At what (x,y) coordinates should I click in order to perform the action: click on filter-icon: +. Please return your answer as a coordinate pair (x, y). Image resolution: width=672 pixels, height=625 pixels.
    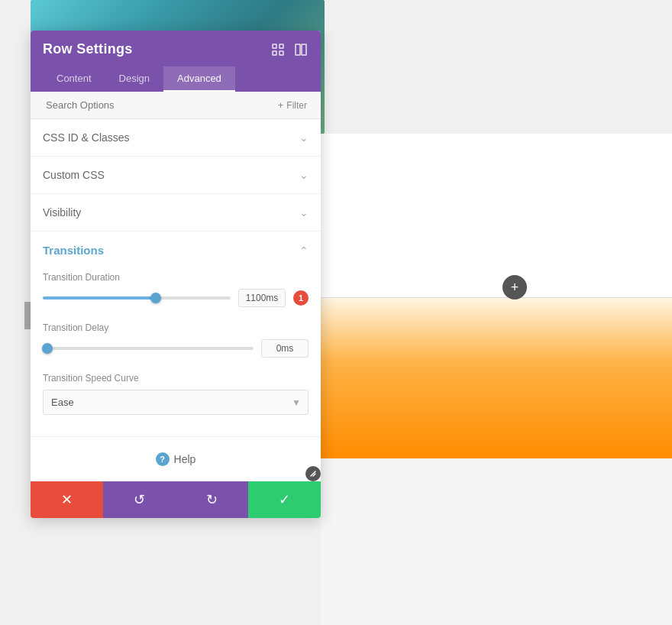
    Looking at the image, I should click on (281, 105).